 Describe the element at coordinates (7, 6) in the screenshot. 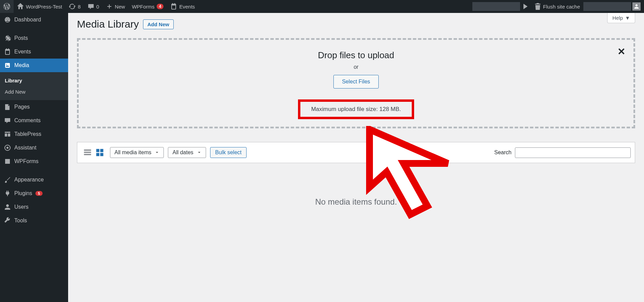

I see `wordpress-logo-icon` at that location.